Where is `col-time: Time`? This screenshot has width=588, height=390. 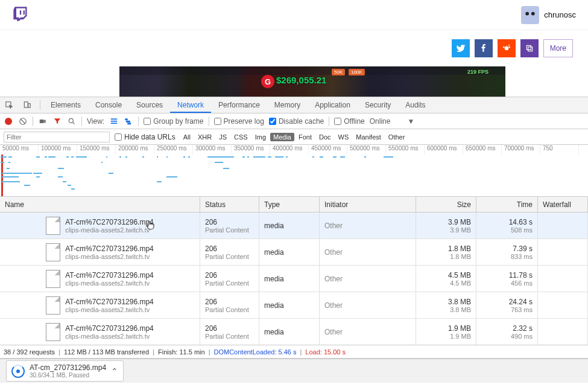
col-time: Time is located at coordinates (507, 204).